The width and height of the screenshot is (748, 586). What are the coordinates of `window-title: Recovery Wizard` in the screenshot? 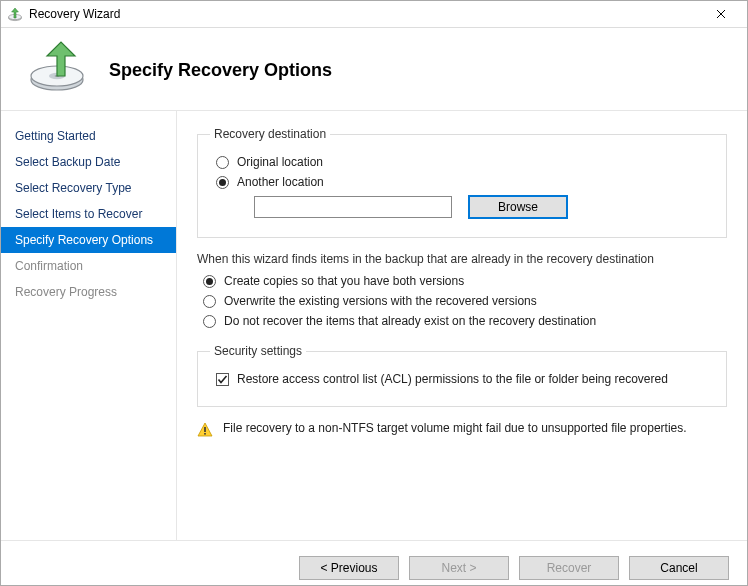 It's located at (365, 14).